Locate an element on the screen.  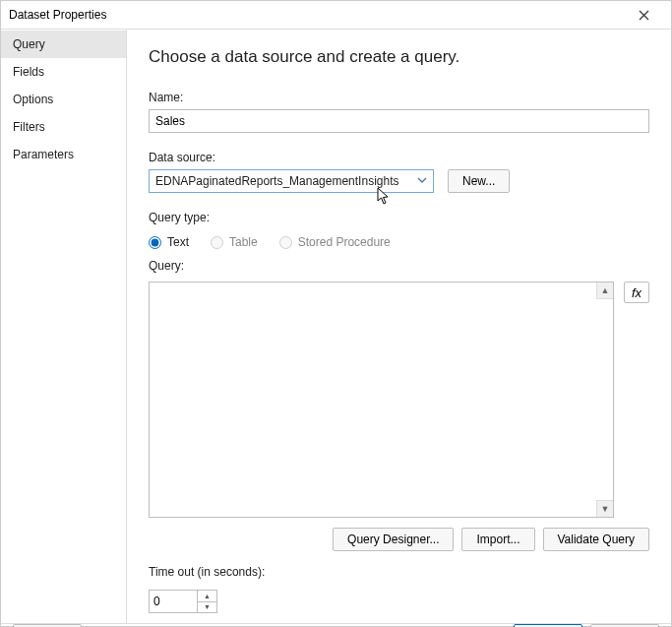
query-type-radios: Text Table Stored Procedure is located at coordinates (399, 242).